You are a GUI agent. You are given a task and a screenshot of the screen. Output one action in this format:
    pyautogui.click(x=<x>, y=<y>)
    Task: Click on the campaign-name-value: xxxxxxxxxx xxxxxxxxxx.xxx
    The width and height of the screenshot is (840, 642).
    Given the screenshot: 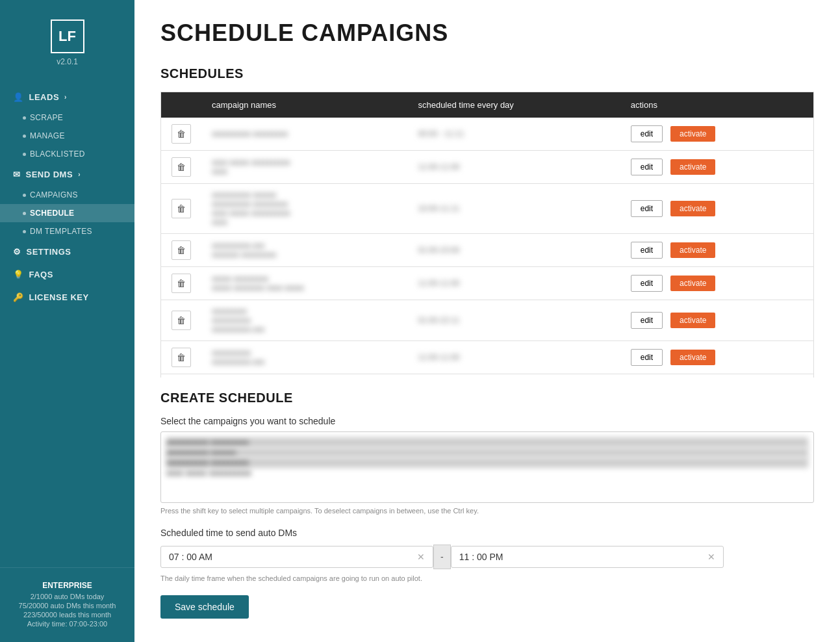 What is the action you would take?
    pyautogui.click(x=238, y=357)
    